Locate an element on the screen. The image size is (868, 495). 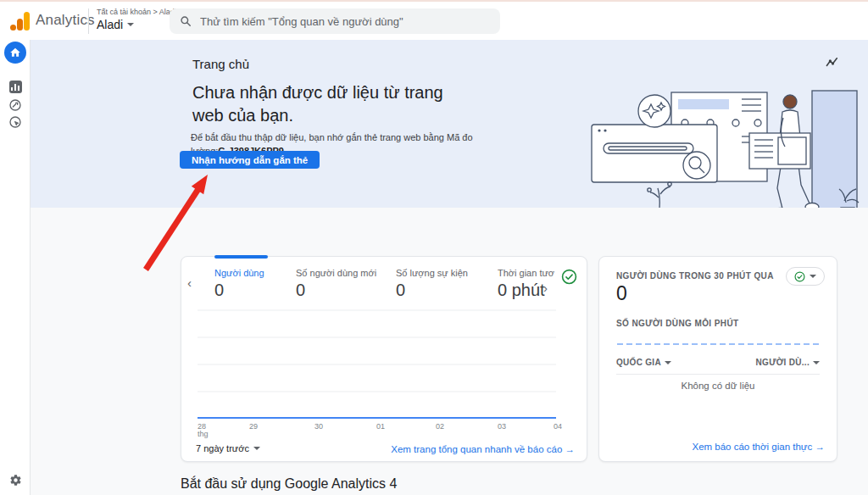
x-axis-tick: 03 is located at coordinates (502, 426).